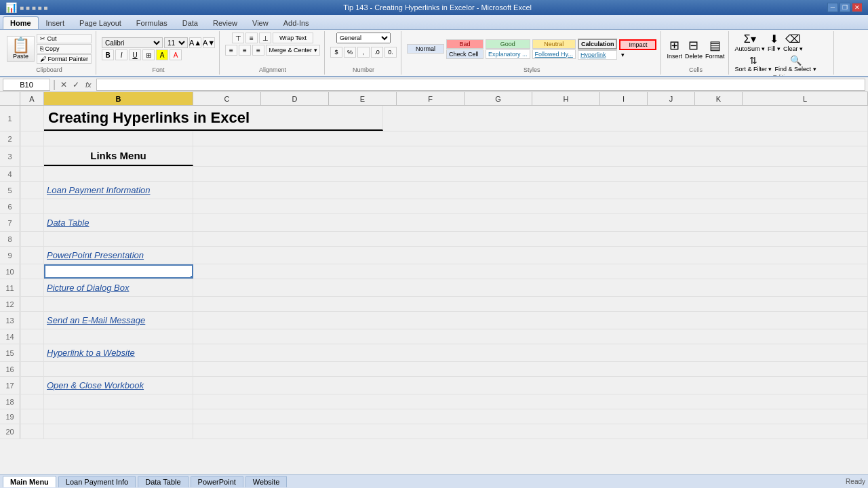 Image resolution: width=868 pixels, height=488 pixels. Describe the element at coordinates (33, 385) in the screenshot. I see `cell-a17` at that location.